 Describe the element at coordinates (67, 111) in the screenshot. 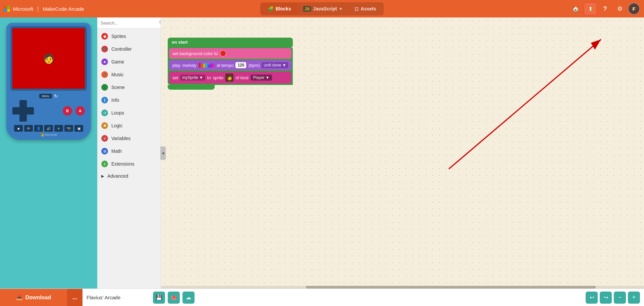

I see `b-button: B` at that location.